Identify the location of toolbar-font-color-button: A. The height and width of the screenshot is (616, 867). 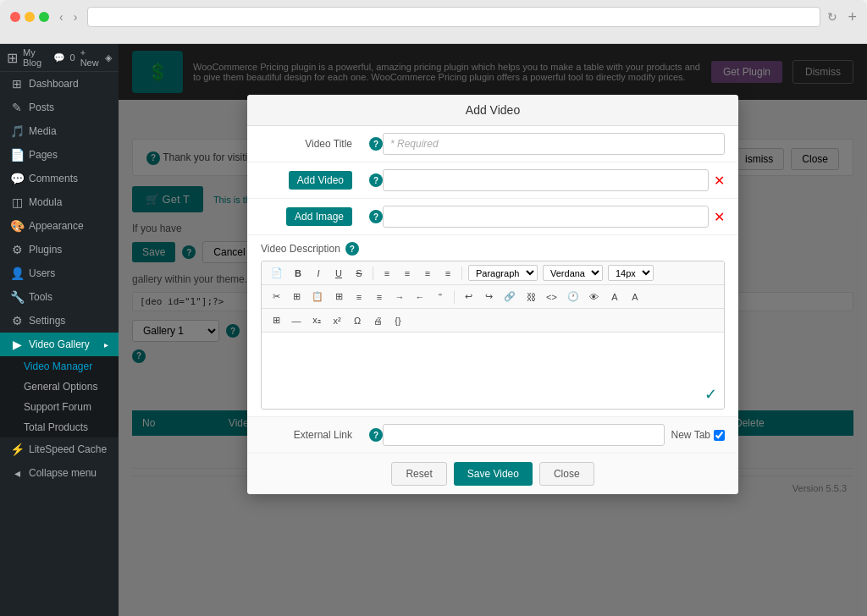
(615, 296).